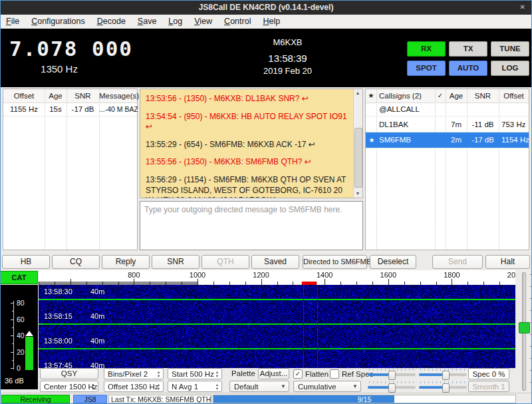  I want to click on navg-value: N Avg 1, so click(185, 387).